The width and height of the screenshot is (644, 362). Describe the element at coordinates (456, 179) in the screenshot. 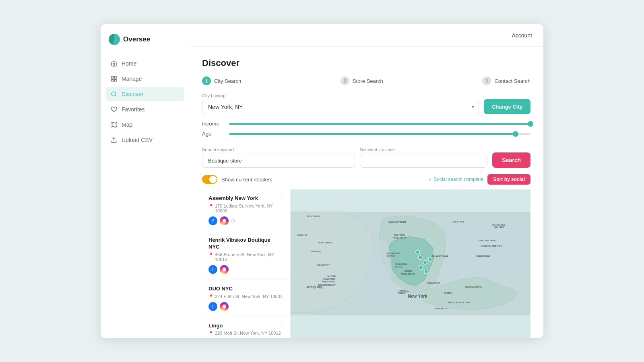

I see `social-complete-text: ✓ Social search complete` at that location.